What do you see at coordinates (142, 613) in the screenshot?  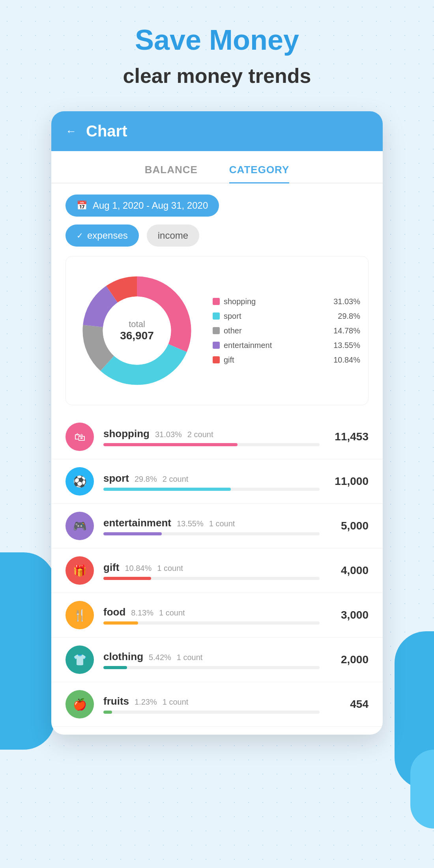 I see `cat-pct-food: 8.13%` at bounding box center [142, 613].